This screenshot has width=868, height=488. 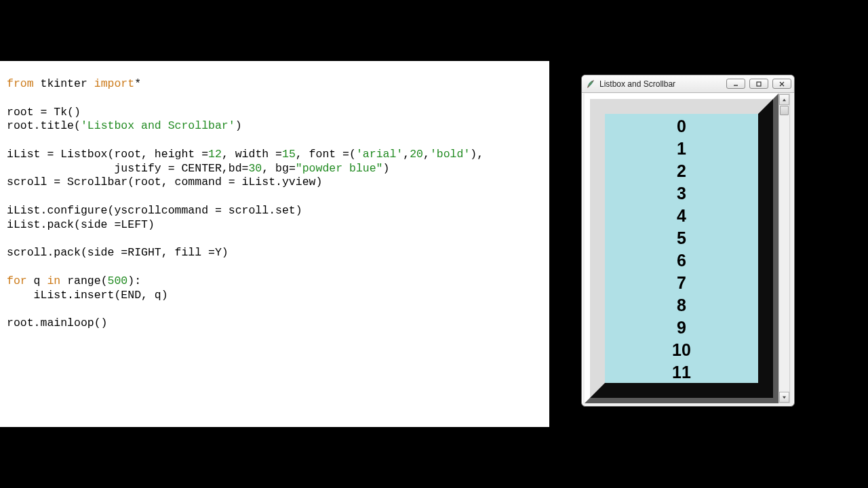 I want to click on code-line: iList.configure(yscrollcommand = scroll.…, so click(x=155, y=210).